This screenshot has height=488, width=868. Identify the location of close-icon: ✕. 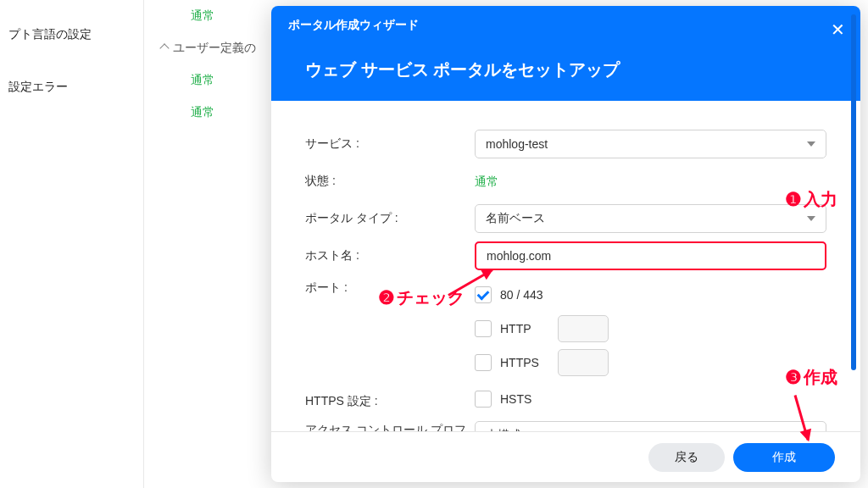
(837, 30).